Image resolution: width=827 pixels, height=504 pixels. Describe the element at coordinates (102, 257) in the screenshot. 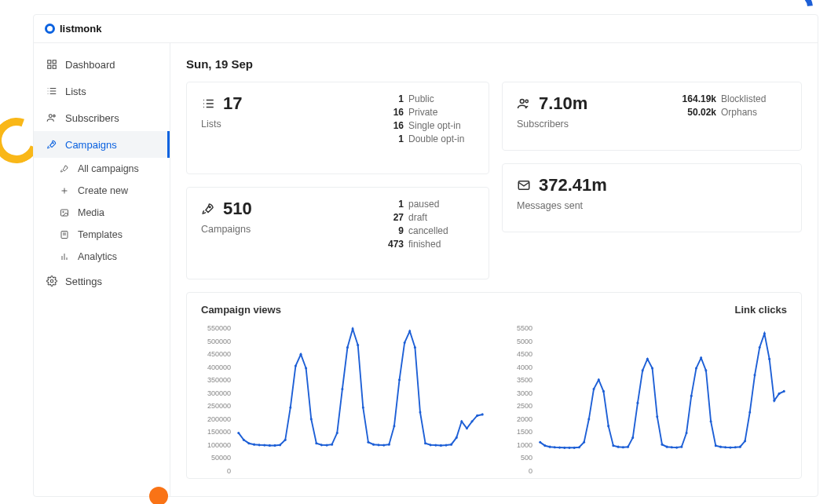

I see `sidebar-subitem-analytics: Analytics` at that location.